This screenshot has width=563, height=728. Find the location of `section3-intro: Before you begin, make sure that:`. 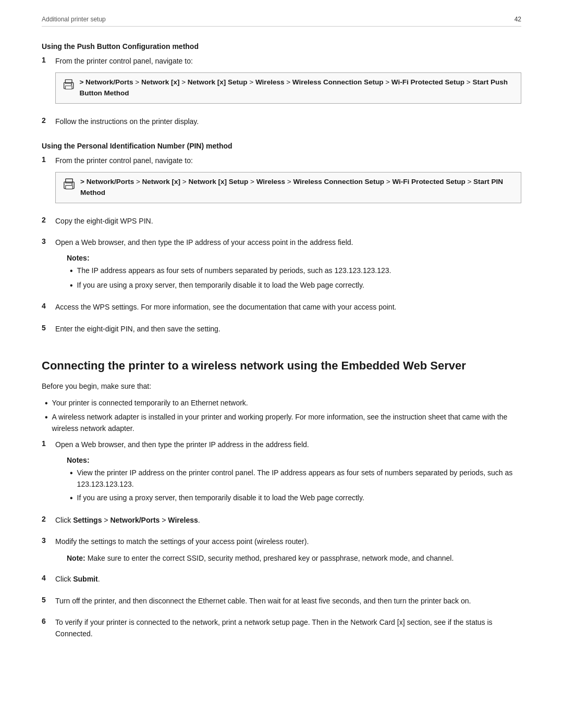

section3-intro: Before you begin, make sure that: is located at coordinates (282, 387).